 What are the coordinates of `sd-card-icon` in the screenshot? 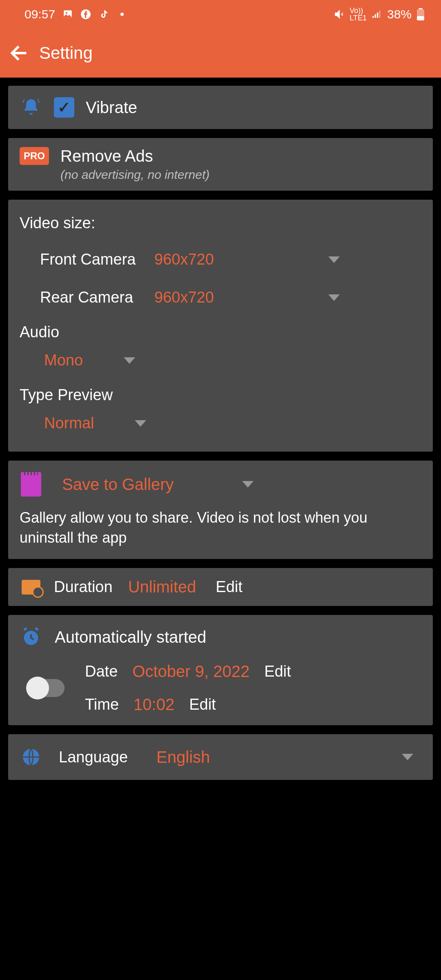 It's located at (31, 484).